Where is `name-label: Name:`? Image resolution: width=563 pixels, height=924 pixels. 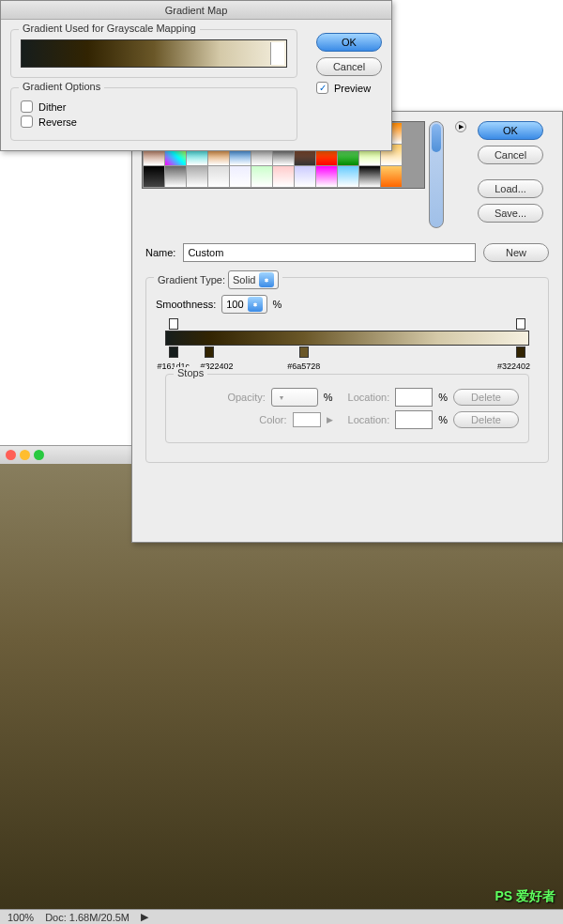 name-label: Name: is located at coordinates (160, 253).